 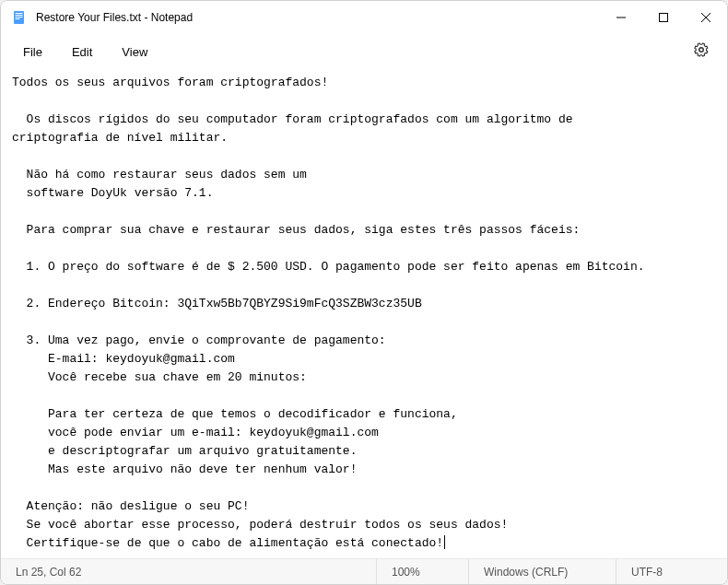 I want to click on status-zoom: 100%, so click(x=423, y=571).